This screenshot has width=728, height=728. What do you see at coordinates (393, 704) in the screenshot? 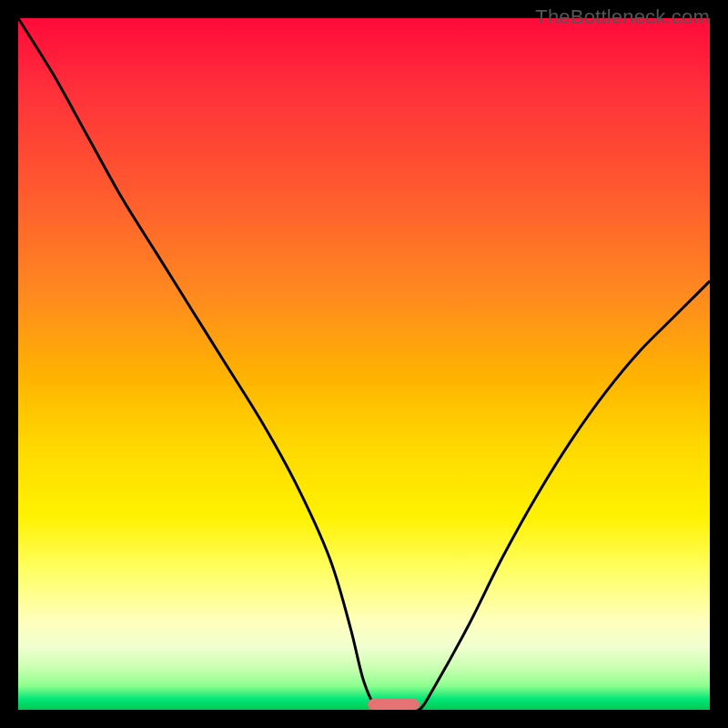
I see `optimal-range-marker` at bounding box center [393, 704].